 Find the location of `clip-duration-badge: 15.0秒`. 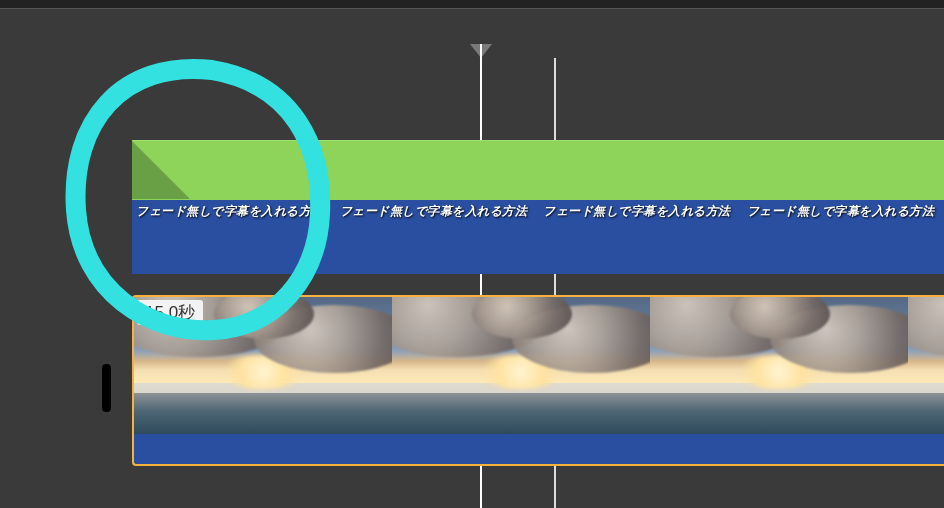

clip-duration-badge: 15.0秒 is located at coordinates (170, 312).